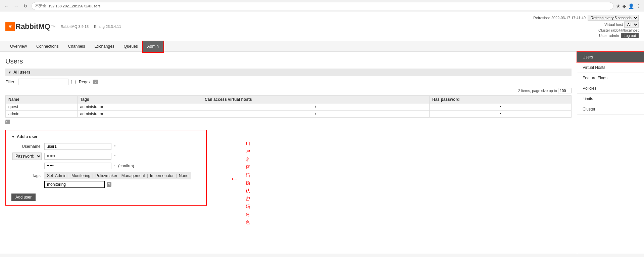  Describe the element at coordinates (248, 171) in the screenshot. I see `annotation-password: 密码` at that location.